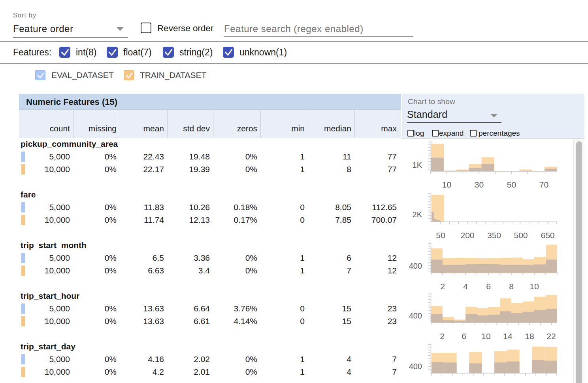 The width and height of the screenshot is (588, 383). Describe the element at coordinates (417, 214) in the screenshot. I see `svg-text: 2K` at that location.